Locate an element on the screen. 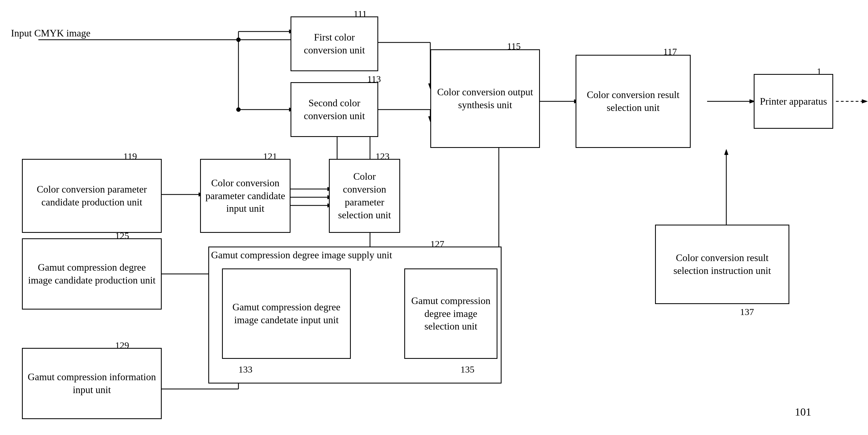  gamut-compression-information-input-label: Gamut compression information input unit is located at coordinates (92, 383).